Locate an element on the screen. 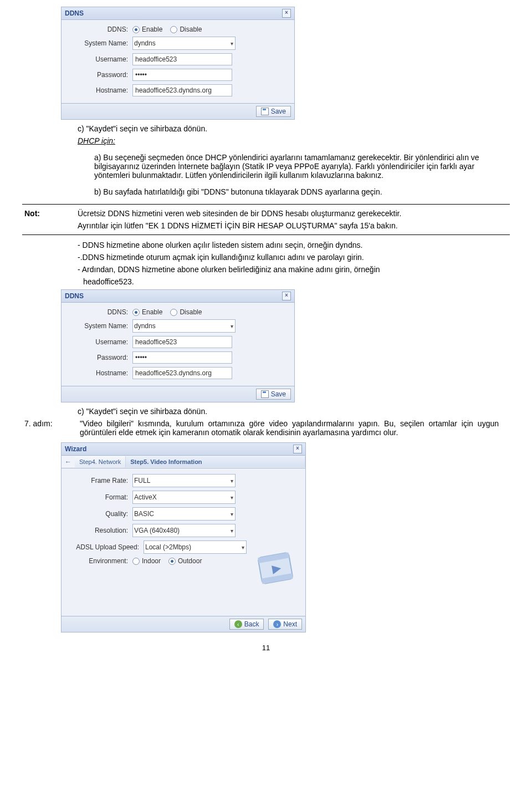 The image size is (532, 811). note-label: Not: is located at coordinates (50, 213).